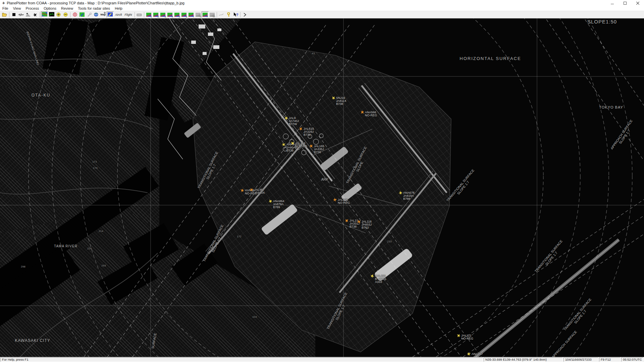 The width and height of the screenshot is (644, 362). What do you see at coordinates (301, 145) in the screenshot?
I see `aircraft-label: JAL314NO-REG` at bounding box center [301, 145].